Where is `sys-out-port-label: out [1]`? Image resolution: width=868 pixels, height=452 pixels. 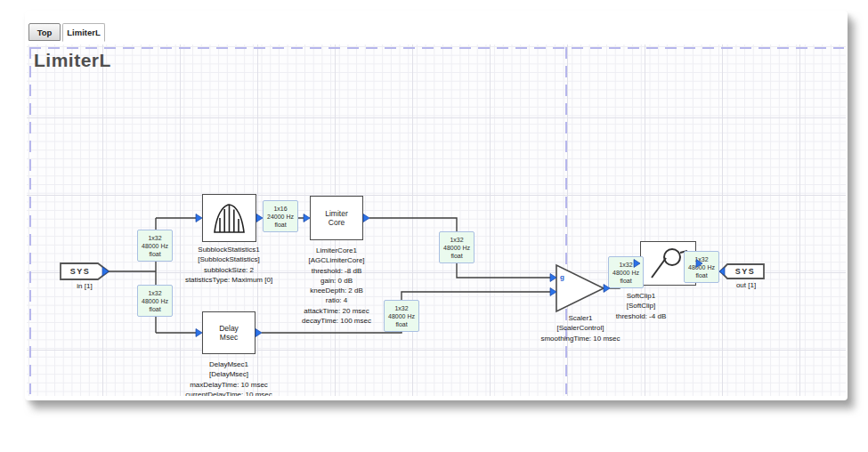
sys-out-port-label: out [1] is located at coordinates (746, 285).